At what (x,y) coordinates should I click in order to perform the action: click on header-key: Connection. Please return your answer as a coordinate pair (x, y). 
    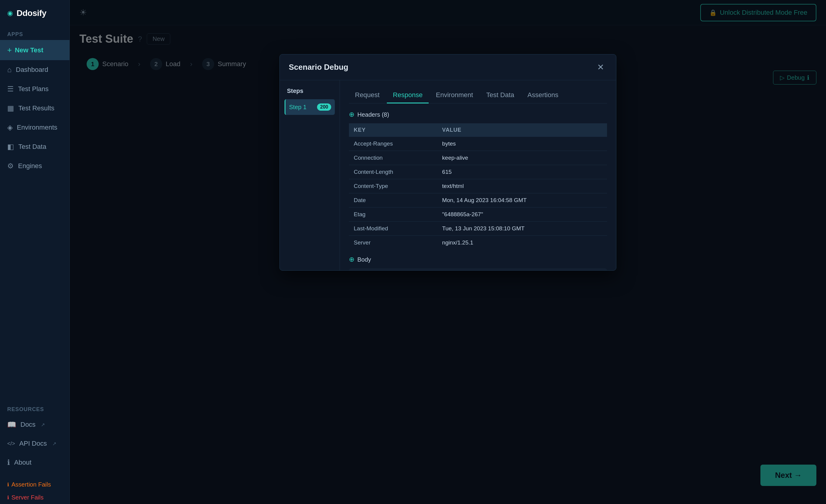
    Looking at the image, I should click on (393, 158).